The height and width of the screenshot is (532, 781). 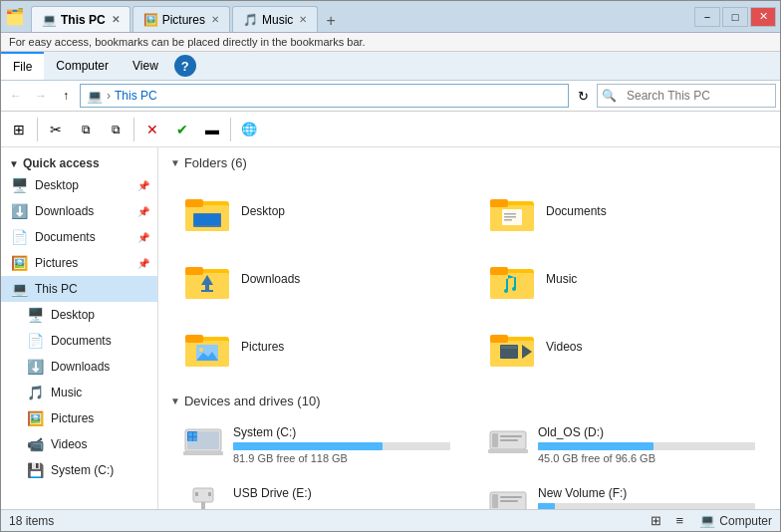 I want to click on ribbon-tab-computer: Computer, so click(x=82, y=66).